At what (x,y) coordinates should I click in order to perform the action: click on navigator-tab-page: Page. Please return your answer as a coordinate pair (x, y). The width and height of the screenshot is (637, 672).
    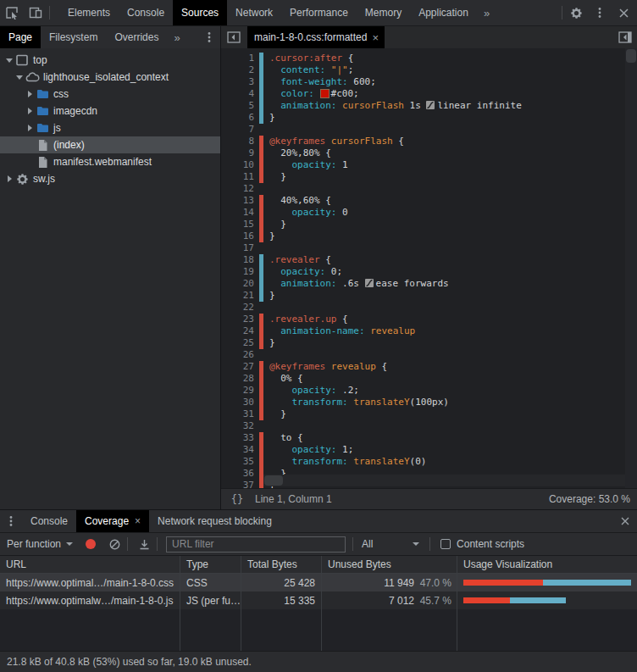
    Looking at the image, I should click on (20, 37).